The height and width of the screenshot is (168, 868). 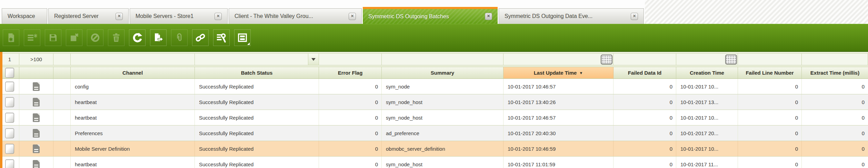 What do you see at coordinates (707, 73) in the screenshot?
I see `header-creation-time: Creation Time` at bounding box center [707, 73].